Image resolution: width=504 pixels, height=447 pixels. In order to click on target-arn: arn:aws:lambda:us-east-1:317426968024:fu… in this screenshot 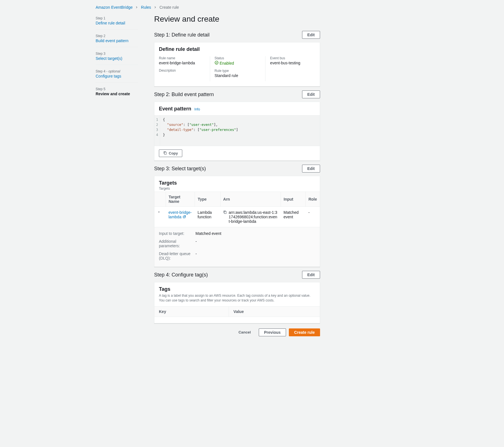, I will do `click(253, 217)`.